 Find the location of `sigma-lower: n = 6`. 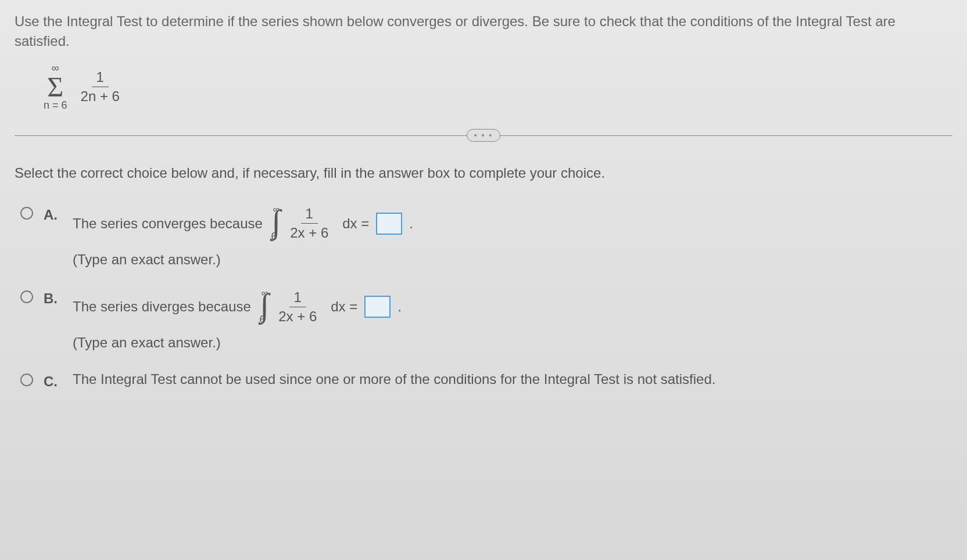

sigma-lower: n = 6 is located at coordinates (56, 106).